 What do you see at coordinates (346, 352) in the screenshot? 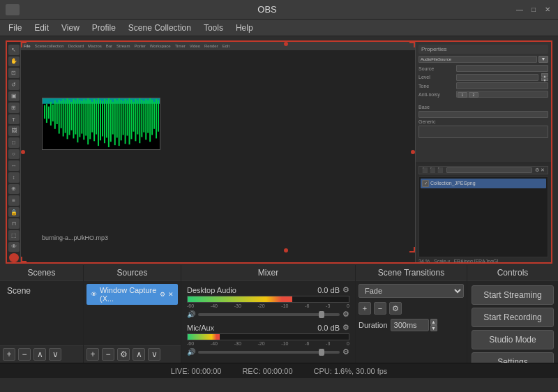
I see `mixer-mic-gear2: ⚙` at bounding box center [346, 352].